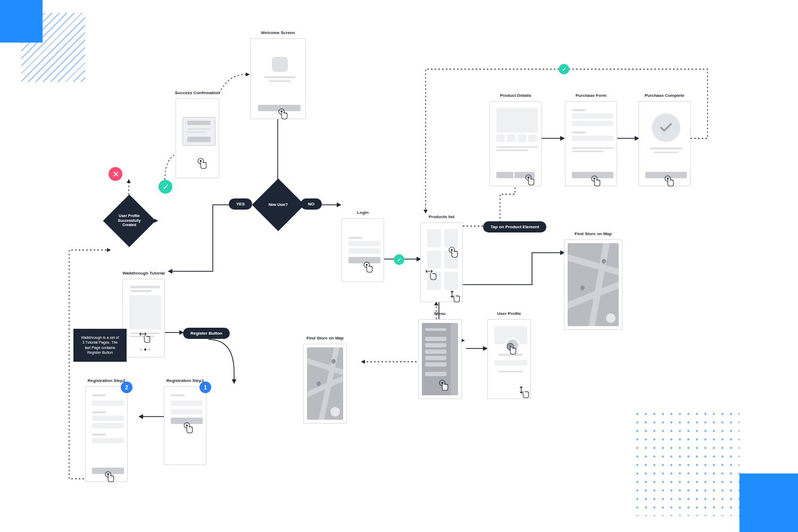 Image resolution: width=798 pixels, height=532 pixels. Describe the element at coordinates (442, 262) in the screenshot. I see `screen-products-list: Products list` at that location.